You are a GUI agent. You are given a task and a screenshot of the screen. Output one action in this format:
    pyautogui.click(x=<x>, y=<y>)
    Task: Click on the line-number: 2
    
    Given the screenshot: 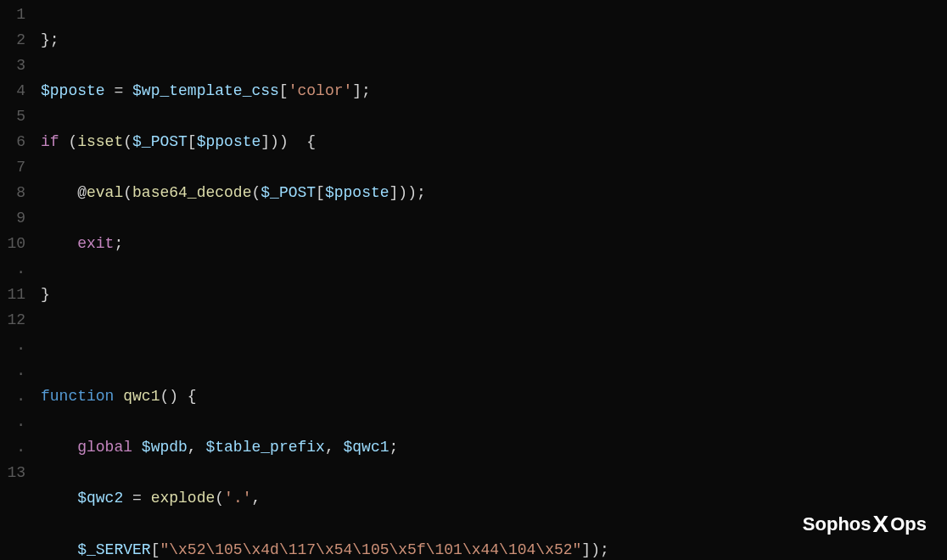 What is the action you would take?
    pyautogui.click(x=13, y=40)
    